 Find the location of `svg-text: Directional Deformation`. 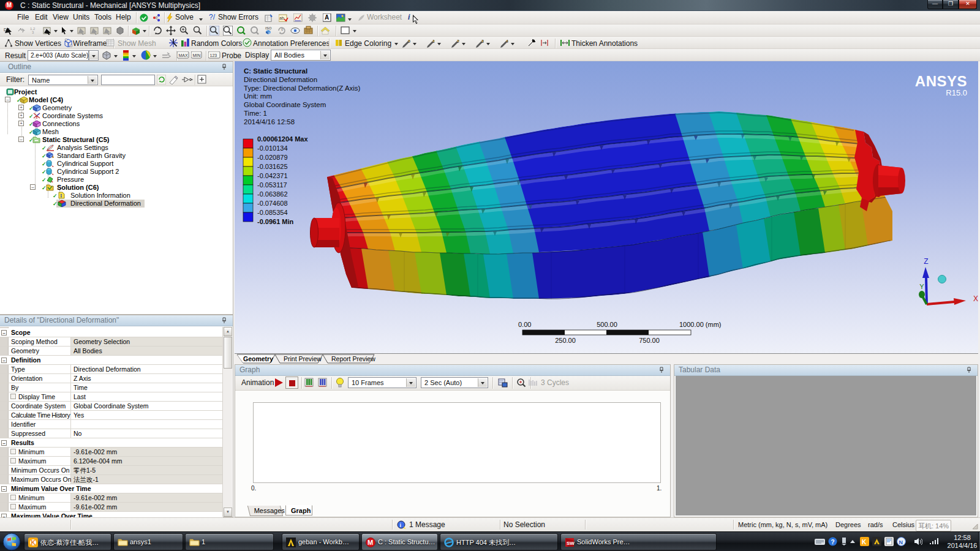

svg-text: Directional Deformation is located at coordinates (281, 80).